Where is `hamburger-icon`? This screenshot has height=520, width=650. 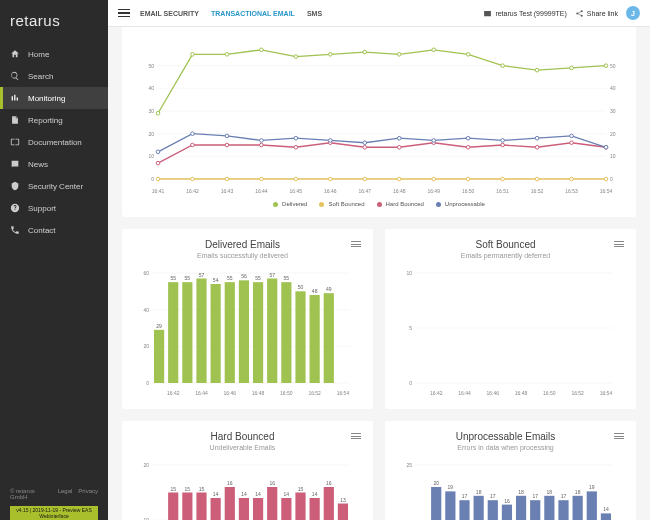 hamburger-icon is located at coordinates (124, 14).